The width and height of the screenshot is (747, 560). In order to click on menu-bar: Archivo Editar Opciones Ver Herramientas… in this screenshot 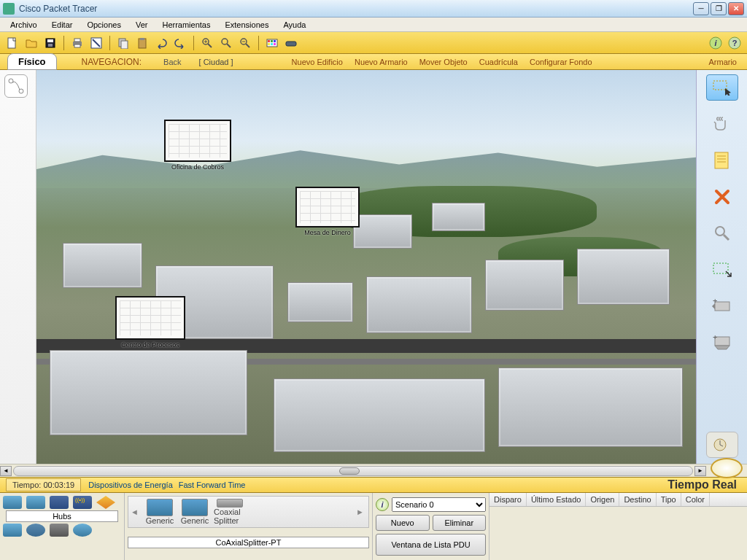, I will do `click(374, 25)`.